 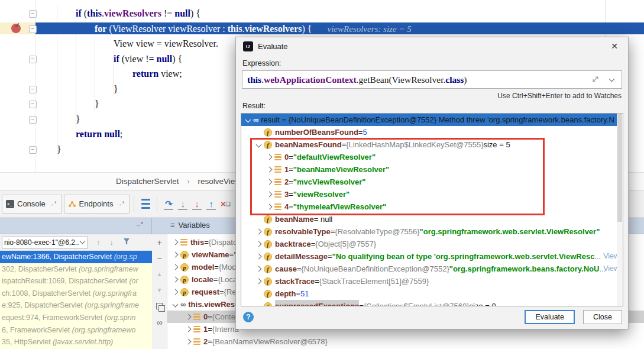 What do you see at coordinates (432, 133) in the screenshot?
I see `tree-row: fnumberOfBeansFound = 5` at bounding box center [432, 133].